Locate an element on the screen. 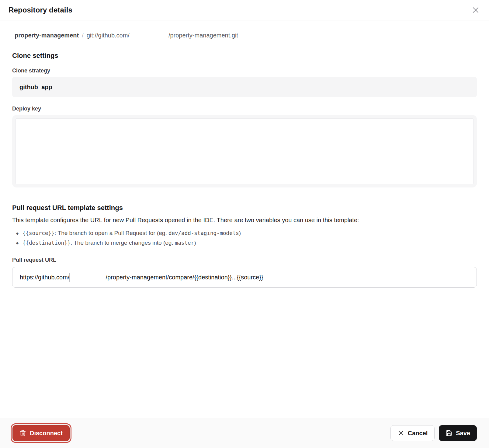  variable-source-text: : The branch to open a Pull Request for … is located at coordinates (111, 233).